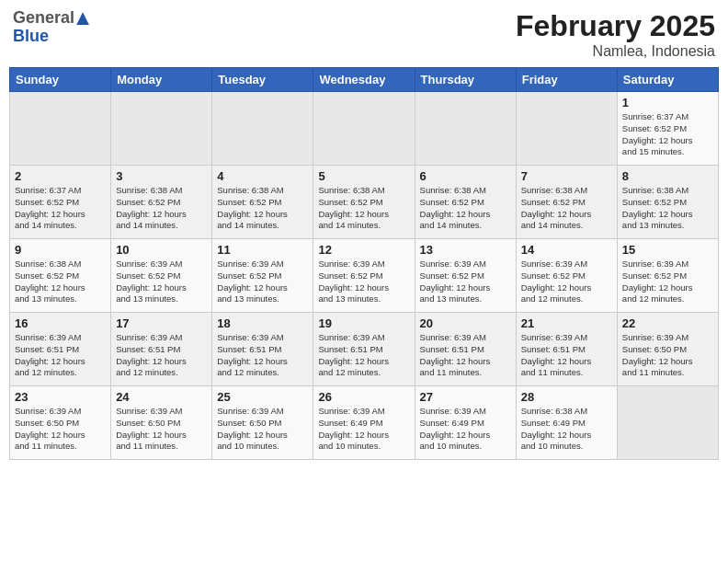 This screenshot has height=563, width=728. What do you see at coordinates (465, 276) in the screenshot?
I see `calendar-cell: 13Sunrise: 6:39 AM Sunset: 6:52 PM Dayli…` at bounding box center [465, 276].